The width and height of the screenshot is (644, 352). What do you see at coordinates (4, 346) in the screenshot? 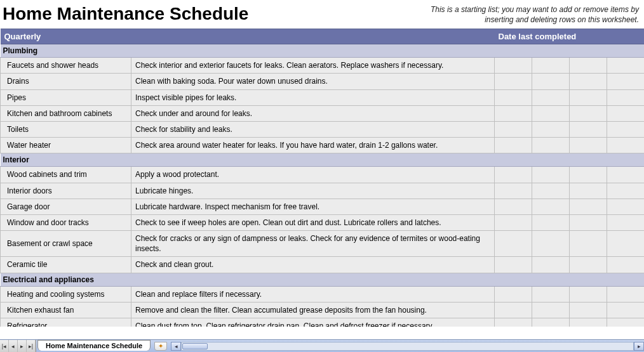
I see `first-sheet-button: |◂` at bounding box center [4, 346].